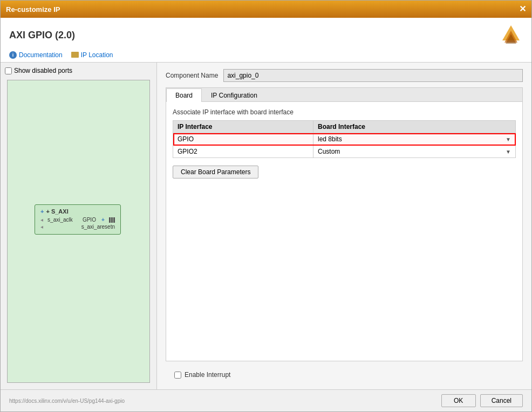 This screenshot has height=412, width=532. What do you see at coordinates (508, 139) in the screenshot?
I see `dropdown-arrow-gpio: ▼` at bounding box center [508, 139].